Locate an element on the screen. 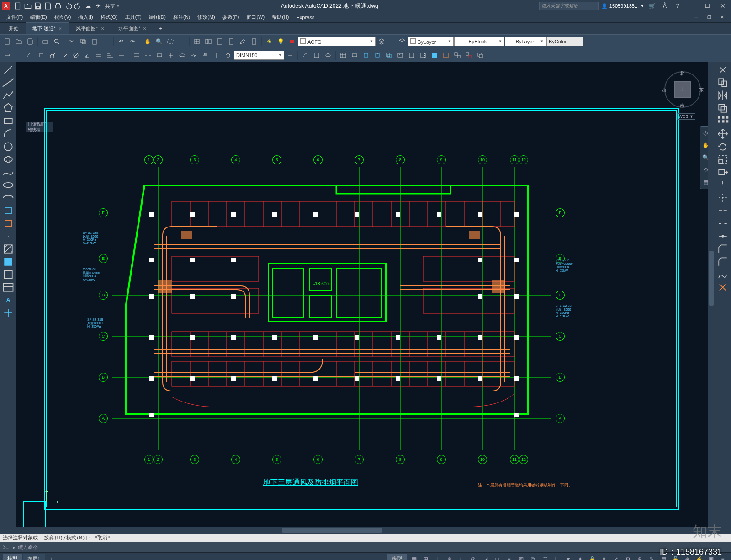 The width and height of the screenshot is (731, 560). open-icon is located at coordinates (19, 42).